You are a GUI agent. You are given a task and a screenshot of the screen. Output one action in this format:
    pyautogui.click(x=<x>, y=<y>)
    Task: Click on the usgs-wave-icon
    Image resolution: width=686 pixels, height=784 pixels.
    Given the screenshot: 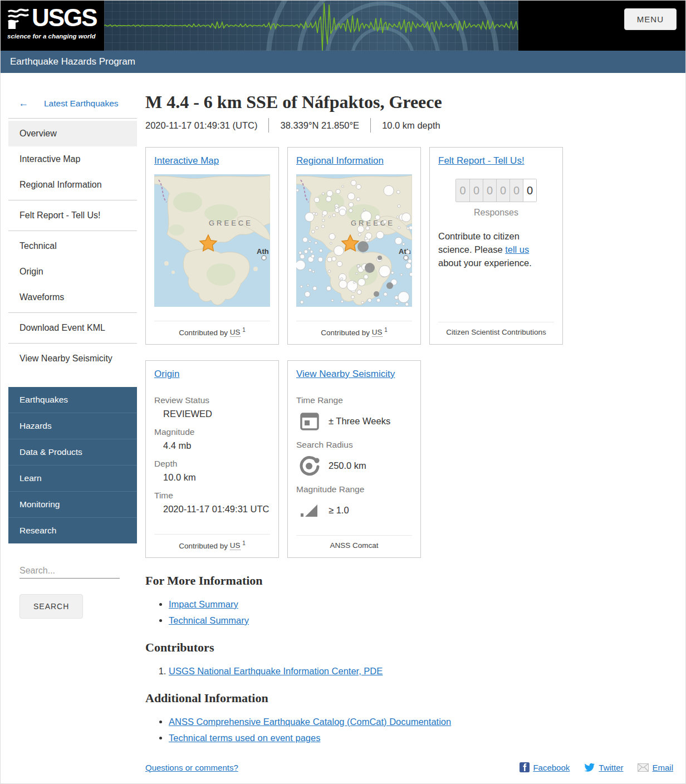 What is the action you would take?
    pyautogui.click(x=18, y=18)
    